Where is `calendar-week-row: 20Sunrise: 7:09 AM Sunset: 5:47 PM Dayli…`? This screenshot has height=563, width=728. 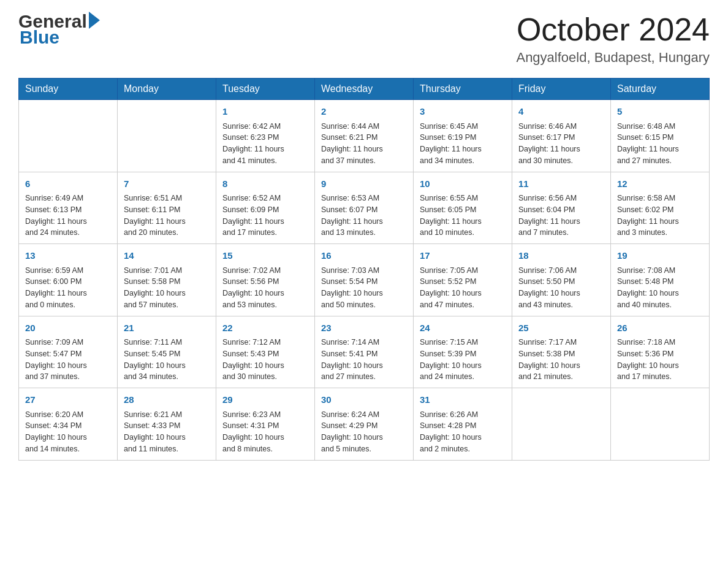
calendar-week-row: 20Sunrise: 7:09 AM Sunset: 5:47 PM Dayli… is located at coordinates (364, 352).